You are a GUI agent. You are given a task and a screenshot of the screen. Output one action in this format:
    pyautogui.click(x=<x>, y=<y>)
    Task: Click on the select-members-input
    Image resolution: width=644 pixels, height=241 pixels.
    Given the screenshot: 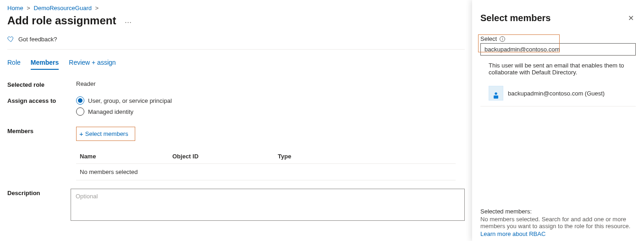 What is the action you would take?
    pyautogui.click(x=558, y=50)
    